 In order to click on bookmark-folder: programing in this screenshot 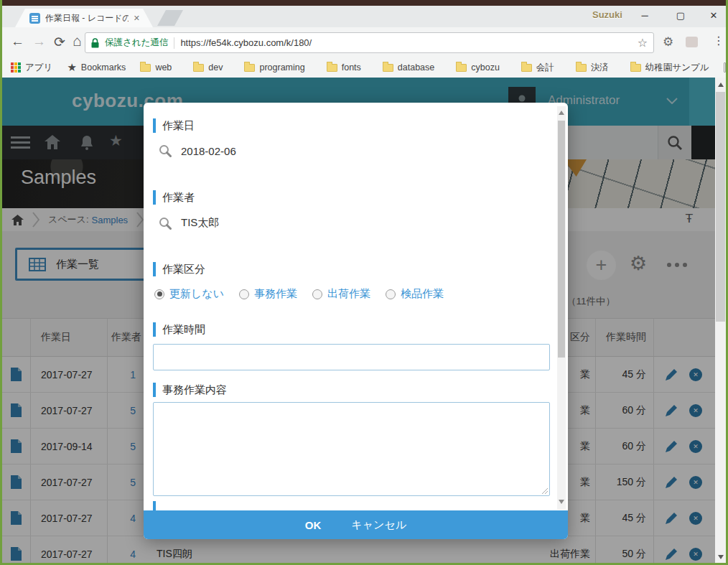, I will do `click(274, 67)`.